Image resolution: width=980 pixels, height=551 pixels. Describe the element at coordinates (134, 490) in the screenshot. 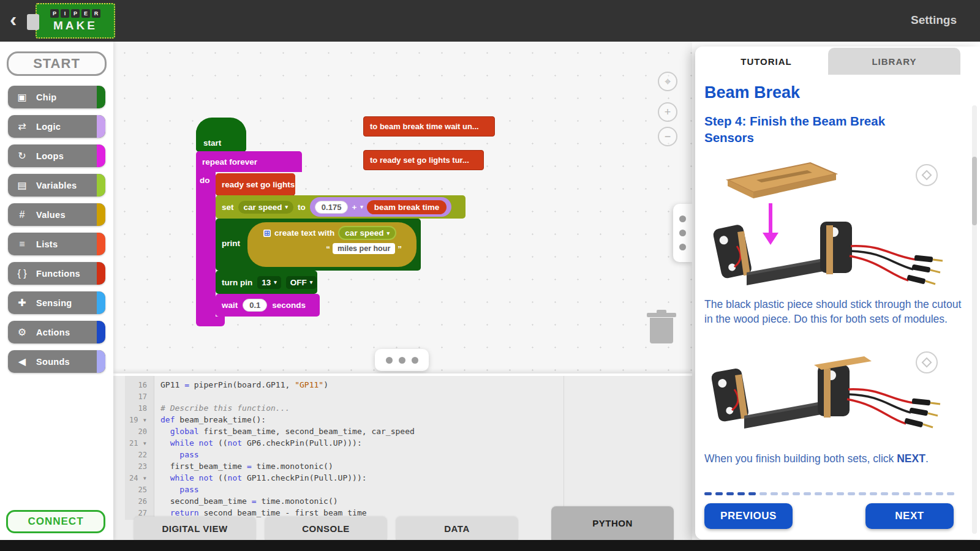

I see `line-number: 25` at that location.